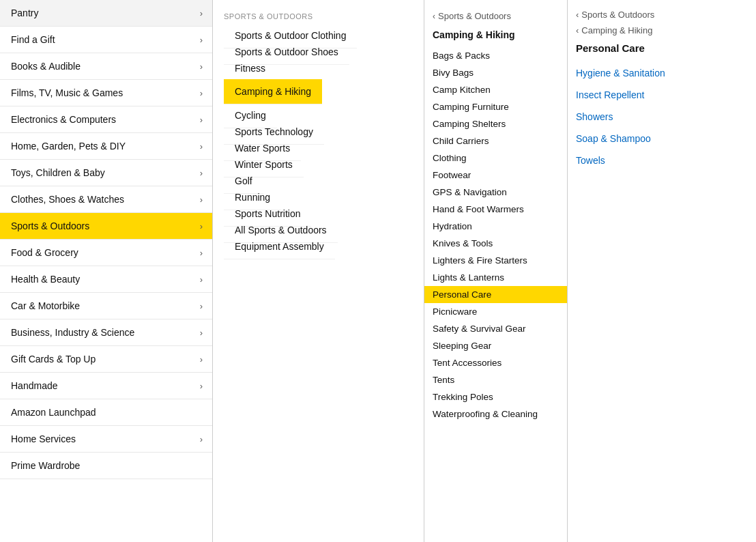 This screenshot has width=756, height=542. What do you see at coordinates (495, 243) in the screenshot?
I see `col3-item-knives-tools: Knives & Tools` at bounding box center [495, 243].